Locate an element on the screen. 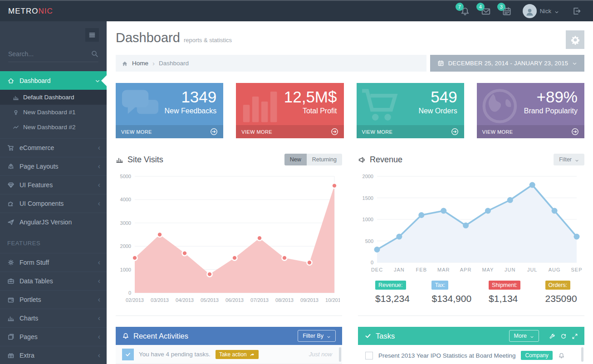 The width and height of the screenshot is (593, 364). sidebar-item-form-stuff: Form Stuff ‹ is located at coordinates (54, 262).